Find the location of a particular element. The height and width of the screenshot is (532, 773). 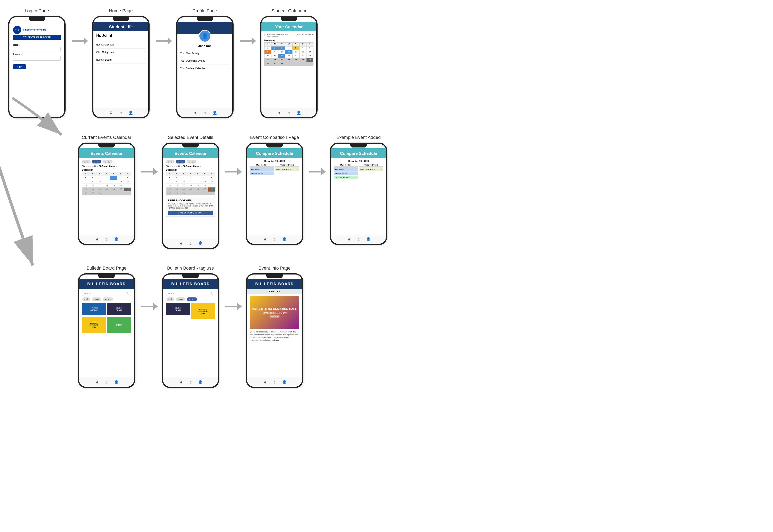

menu-bulletin-label: Bulletin Board is located at coordinates (104, 60).